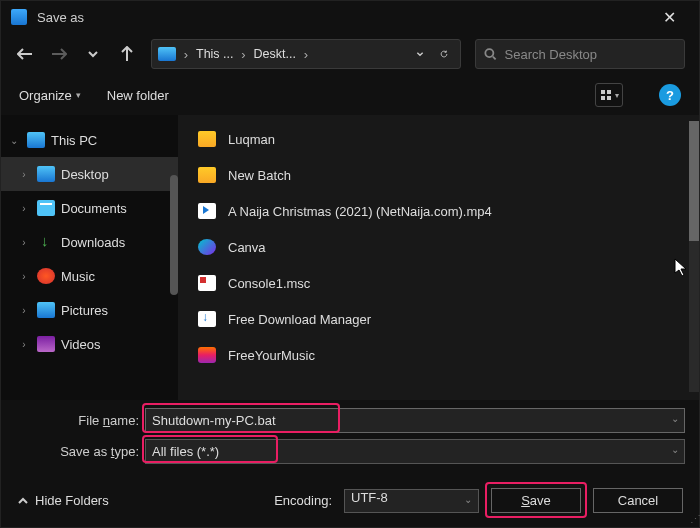 The width and height of the screenshot is (700, 528). What do you see at coordinates (438, 211) in the screenshot?
I see `file-item: A Naija Christmas (2021) (NetNaija.com).…` at bounding box center [438, 211].